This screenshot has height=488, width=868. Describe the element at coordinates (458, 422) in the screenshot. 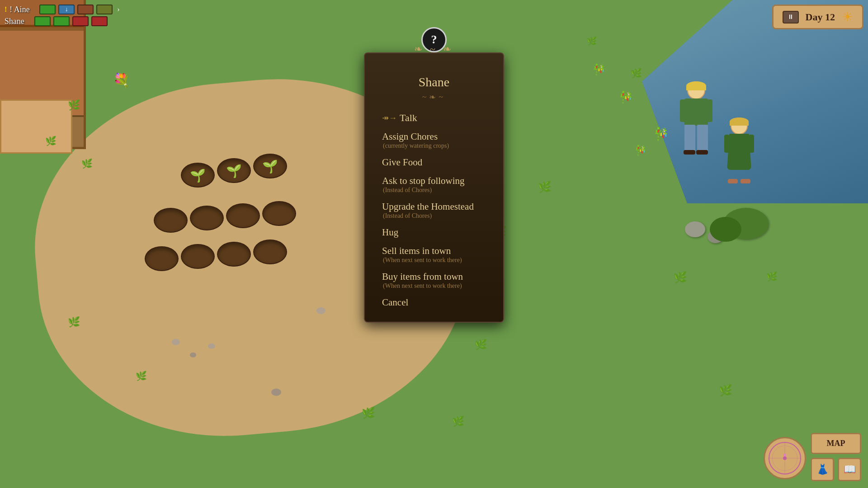

I see `grass-tuft-6: 🌿` at that location.